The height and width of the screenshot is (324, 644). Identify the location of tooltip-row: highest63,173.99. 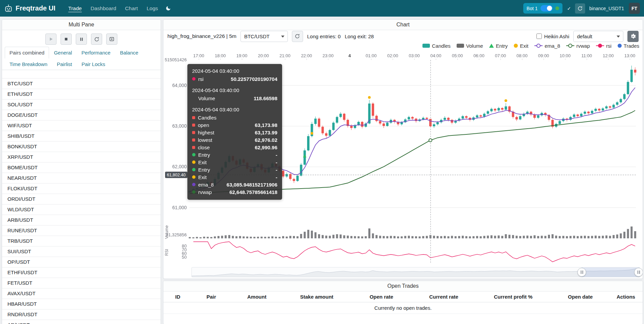
(235, 132).